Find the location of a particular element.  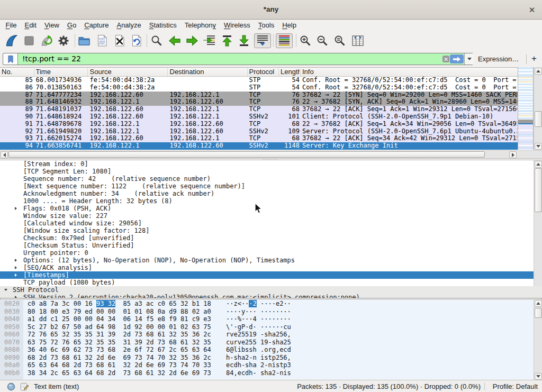

hex-bytes: c0 a8 7a 3c 00 16 93 32 85 a3 ac c0 65 3… is located at coordinates (120, 304).